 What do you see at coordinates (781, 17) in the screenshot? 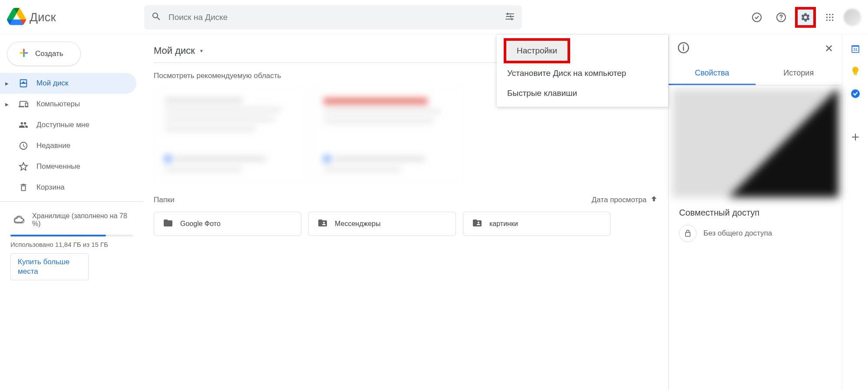
I see `help-icon` at bounding box center [781, 17].